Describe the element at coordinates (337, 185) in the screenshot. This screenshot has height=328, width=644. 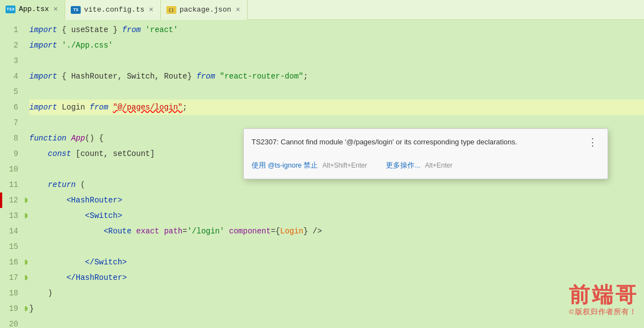
I see `code-line-11: return (` at that location.